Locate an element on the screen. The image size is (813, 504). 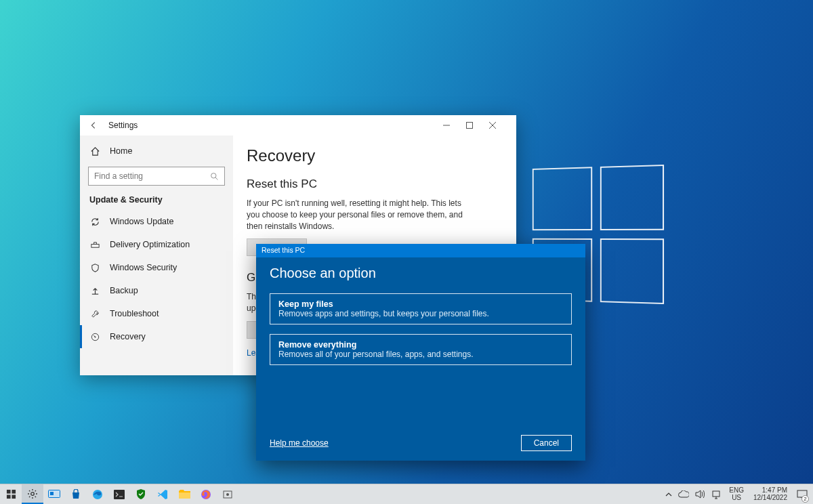
cancel-button: Cancel is located at coordinates (546, 443).